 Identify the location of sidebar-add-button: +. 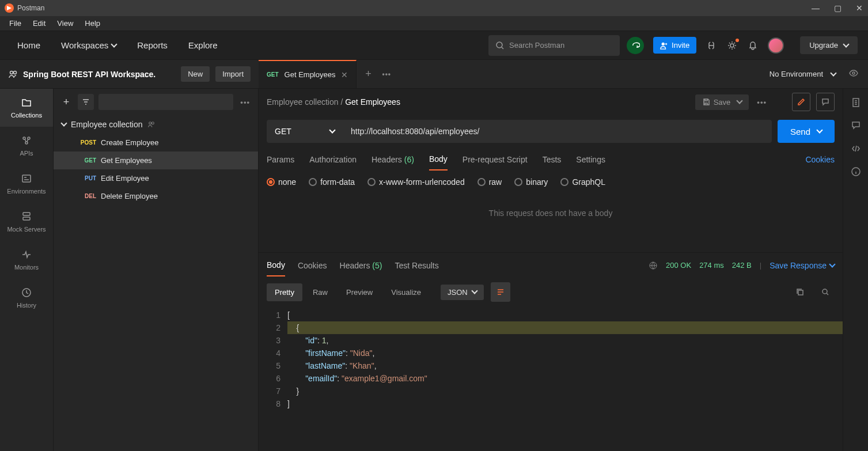
(66, 102).